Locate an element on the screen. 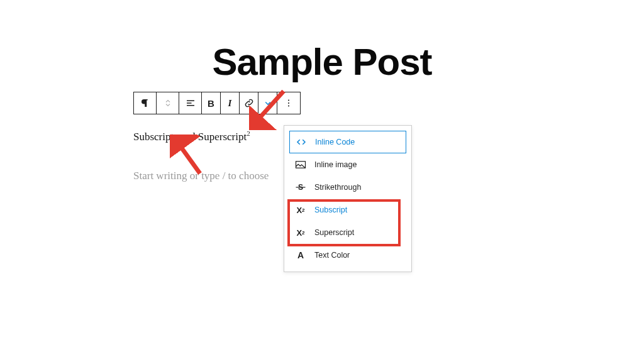  align-left-icon is located at coordinates (191, 103).